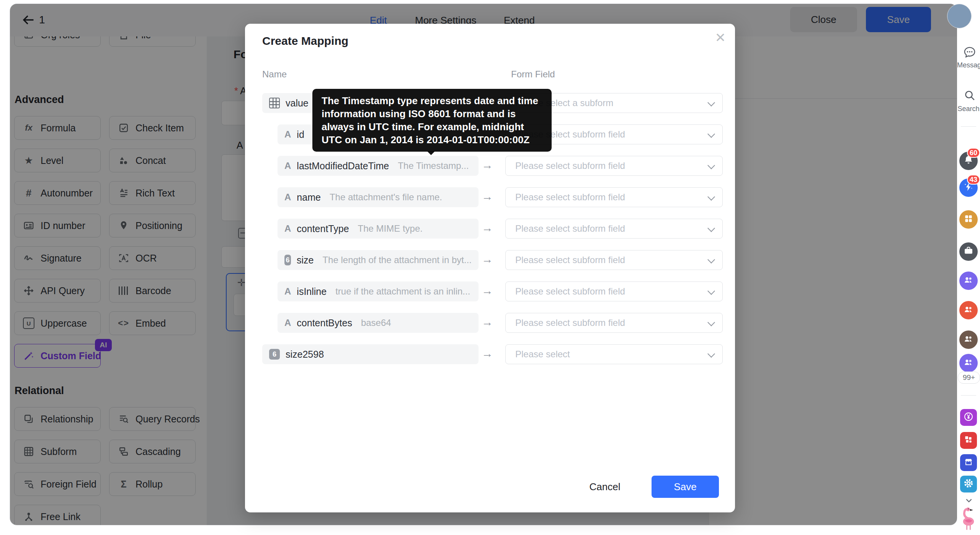 The width and height of the screenshot is (980, 535). I want to click on search-label: Search, so click(969, 109).